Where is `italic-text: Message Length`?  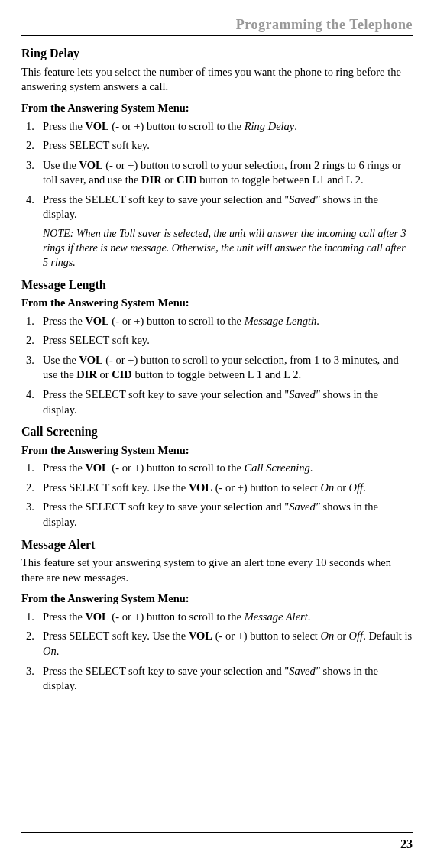
italic-text: Message Length is located at coordinates (281, 321).